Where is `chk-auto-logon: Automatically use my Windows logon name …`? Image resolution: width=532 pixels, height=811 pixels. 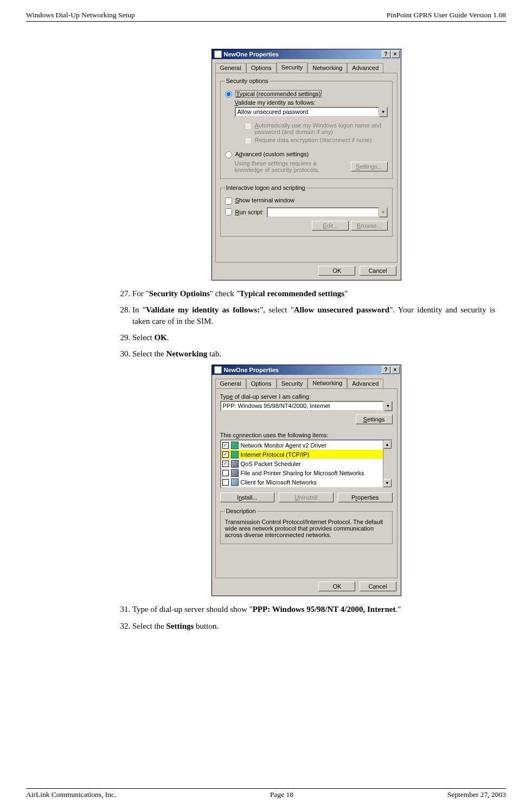 chk-auto-logon: Automatically use my Windows logon name … is located at coordinates (316, 129).